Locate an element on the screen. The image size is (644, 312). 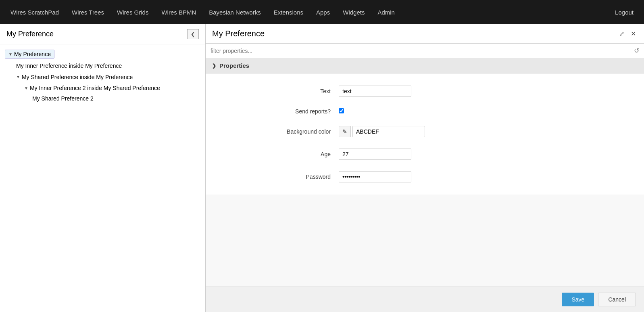
left-panel-title: My Preference is located at coordinates (30, 34).